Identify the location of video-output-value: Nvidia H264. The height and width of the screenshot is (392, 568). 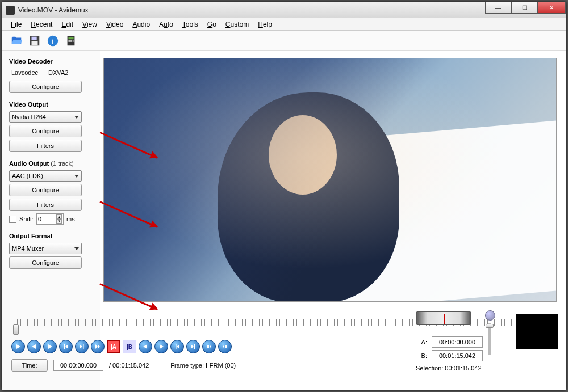
(29, 117).